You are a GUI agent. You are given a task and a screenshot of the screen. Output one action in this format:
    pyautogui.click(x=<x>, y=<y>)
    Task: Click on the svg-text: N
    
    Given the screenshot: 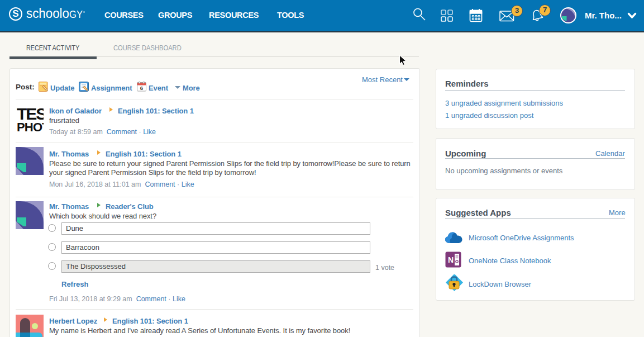 What is the action you would take?
    pyautogui.click(x=451, y=260)
    